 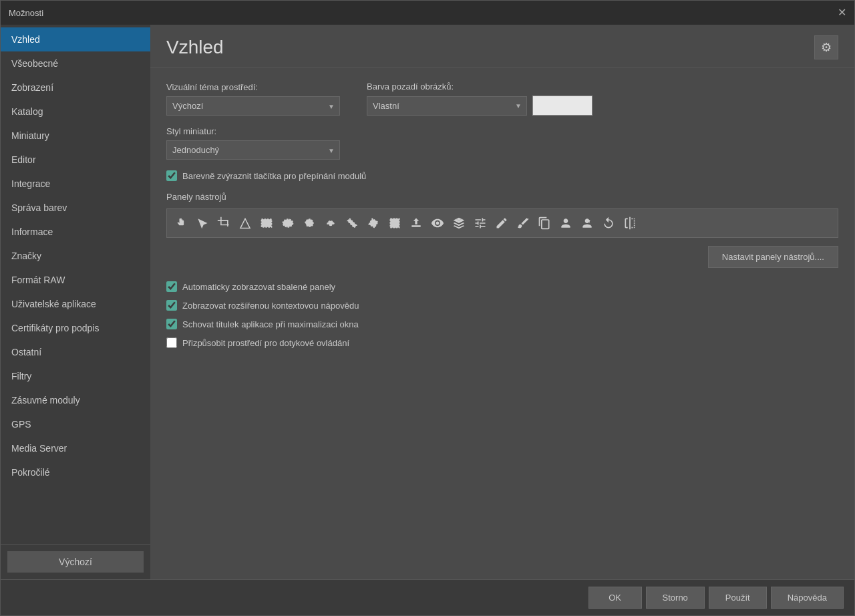 I want to click on eraser-icon, so click(x=373, y=223).